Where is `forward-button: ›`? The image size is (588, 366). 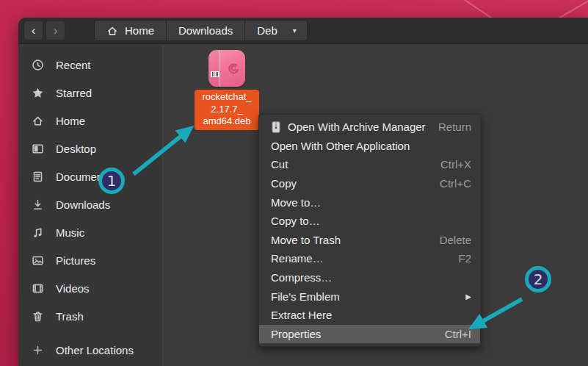 forward-button: › is located at coordinates (56, 31).